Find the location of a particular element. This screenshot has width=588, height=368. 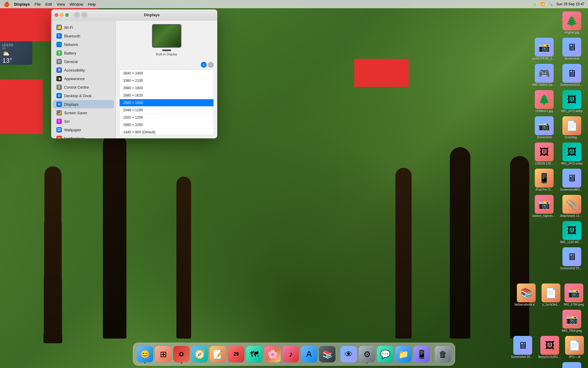

desktop-icon-midswitch: 🎮 MID-Switch Game... is located at coordinates (544, 75).